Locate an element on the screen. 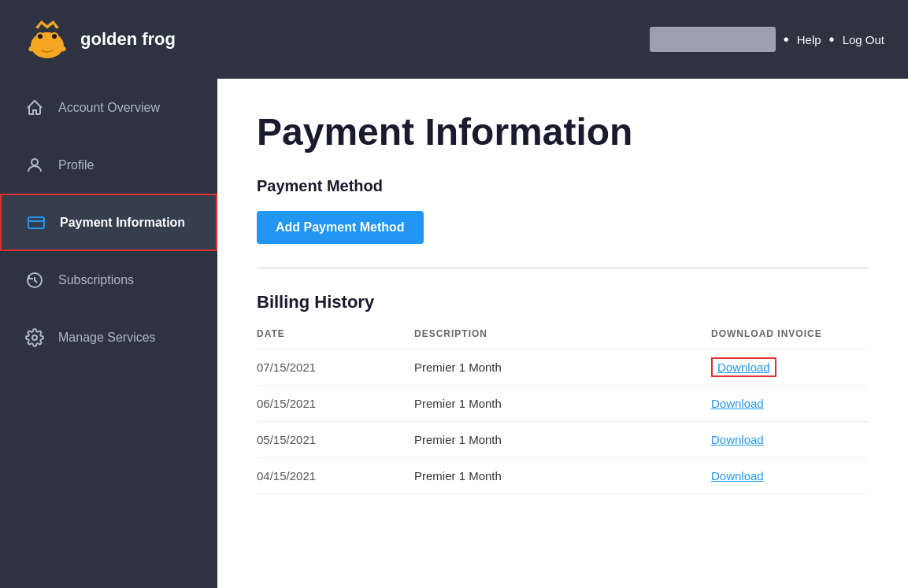  payment-method-title: Payment Method is located at coordinates (562, 186).